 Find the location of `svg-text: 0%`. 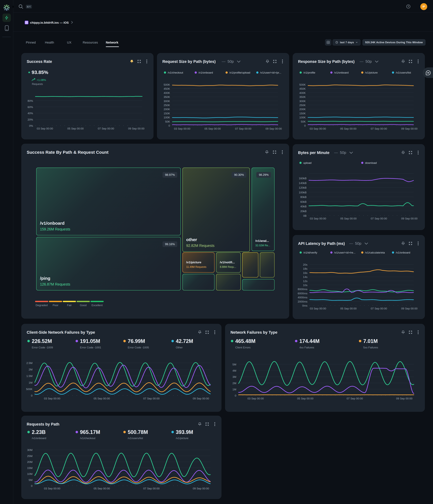

svg-text: 0% is located at coordinates (31, 126).